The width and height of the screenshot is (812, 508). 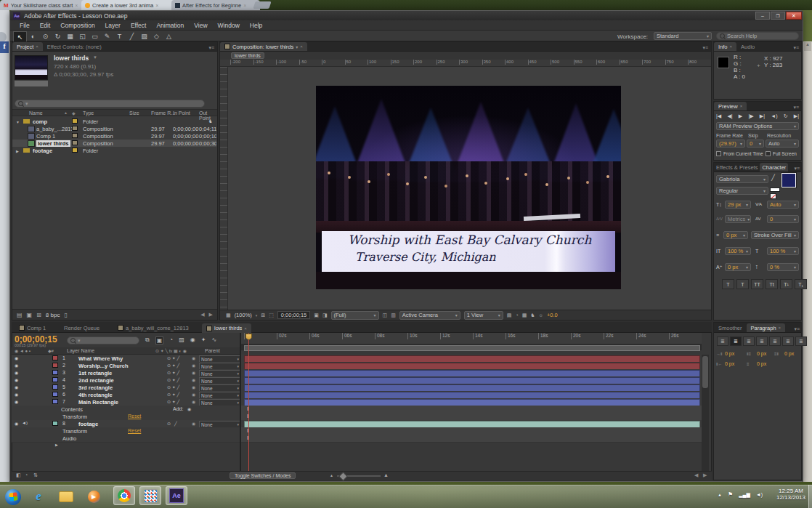 I want to click on tab-smoother: Smoother, so click(x=731, y=328).